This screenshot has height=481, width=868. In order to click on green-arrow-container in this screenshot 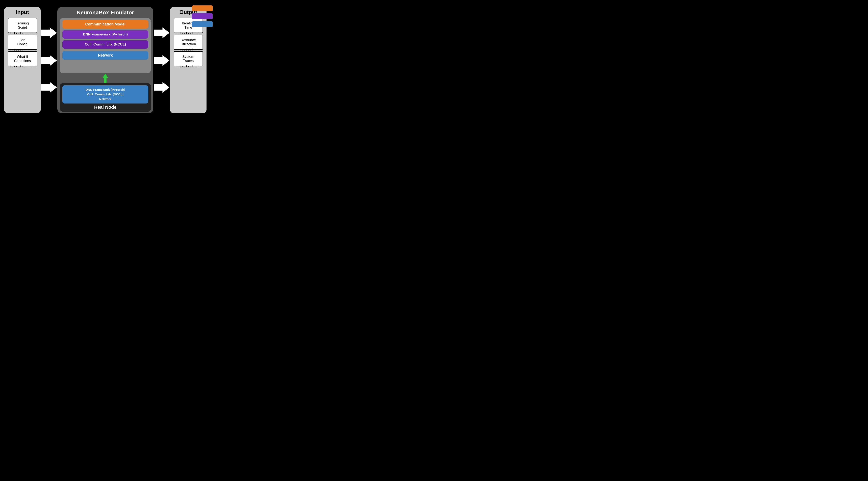, I will do `click(105, 78)`.